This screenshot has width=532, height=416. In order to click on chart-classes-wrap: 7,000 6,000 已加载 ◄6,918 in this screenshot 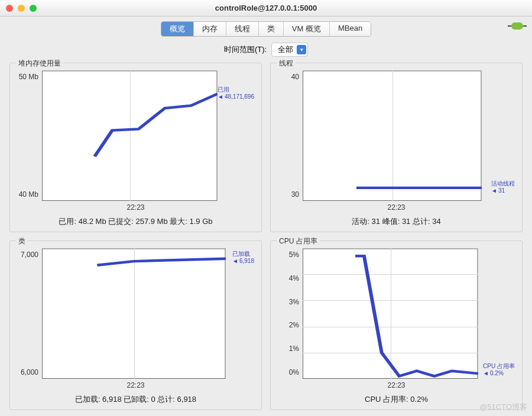, I will do `click(136, 313)`.